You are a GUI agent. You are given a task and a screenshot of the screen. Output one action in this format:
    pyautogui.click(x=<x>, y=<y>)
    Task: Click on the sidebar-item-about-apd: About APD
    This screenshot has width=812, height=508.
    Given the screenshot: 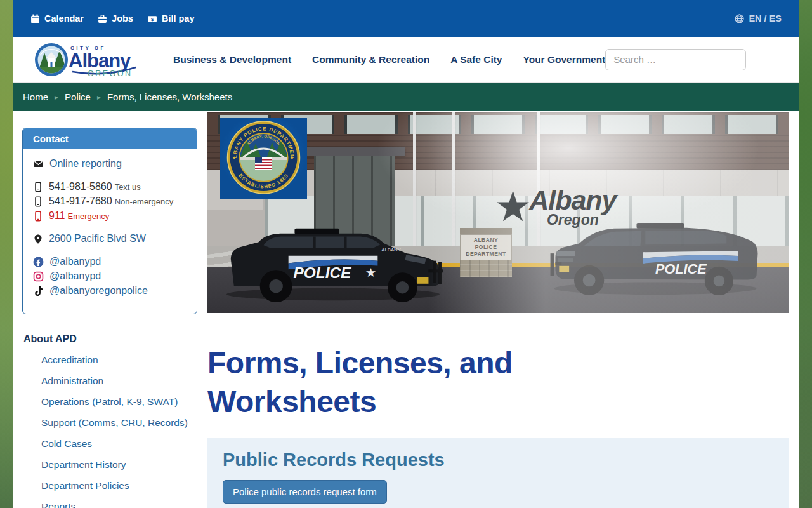 What is the action you would take?
    pyautogui.click(x=110, y=339)
    